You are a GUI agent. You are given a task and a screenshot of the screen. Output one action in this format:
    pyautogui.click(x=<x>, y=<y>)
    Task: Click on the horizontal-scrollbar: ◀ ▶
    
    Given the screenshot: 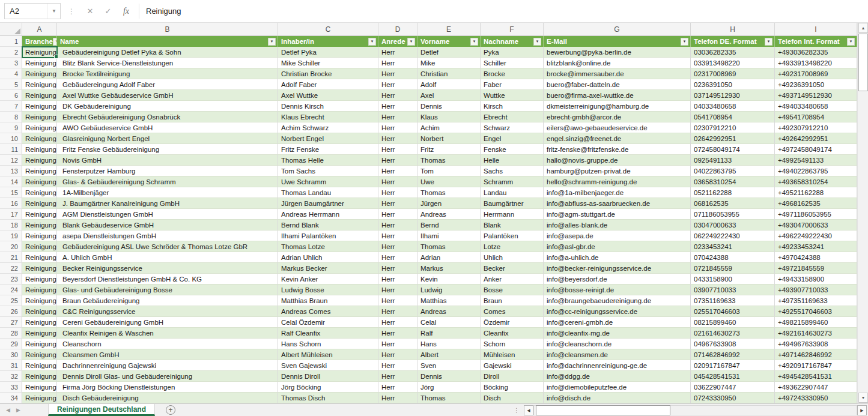 What is the action you would take?
    pyautogui.click(x=696, y=411)
    